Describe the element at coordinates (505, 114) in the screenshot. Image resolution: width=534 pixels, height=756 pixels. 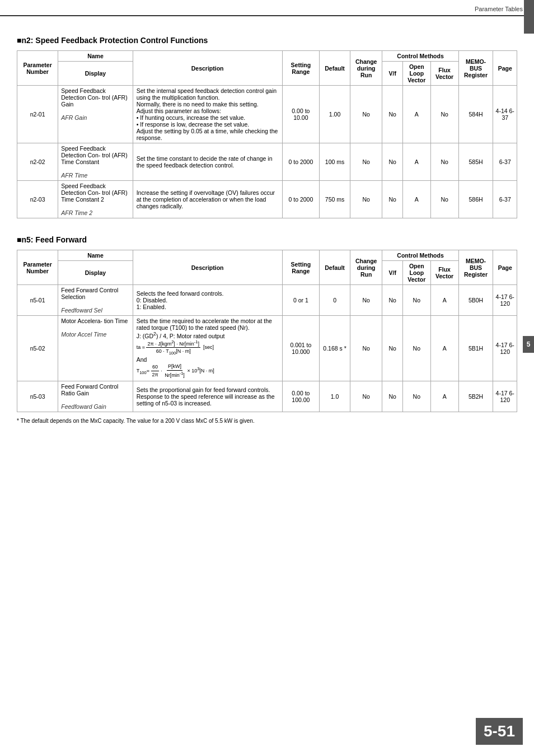
I see `page-cell: 4-14 6-37` at that location.